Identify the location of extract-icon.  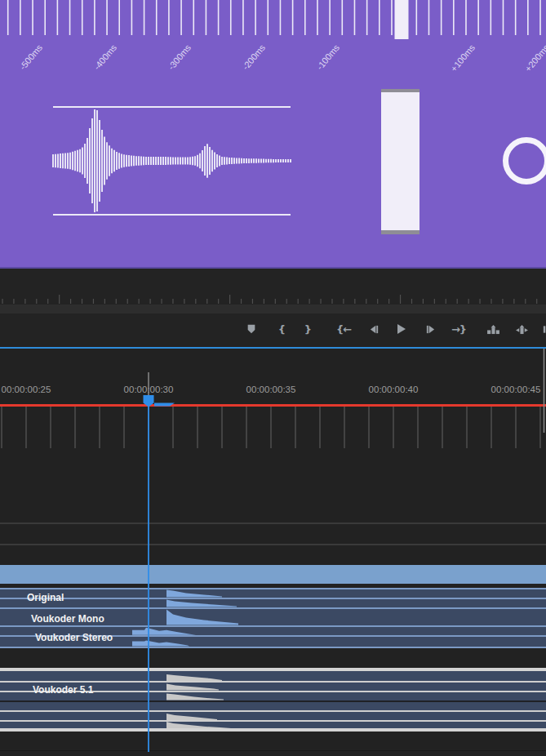
(522, 330).